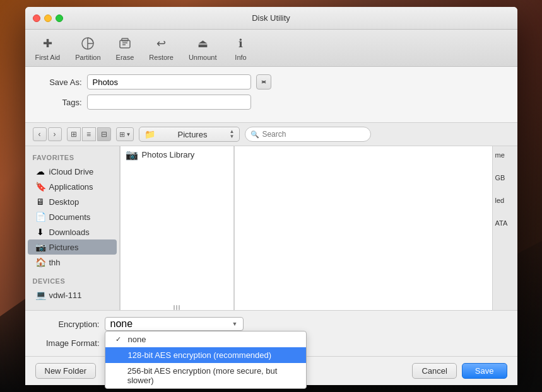  Describe the element at coordinates (206, 355) in the screenshot. I see `dropdown-item-128bit: 128-bit AES encryption (recommended)` at that location.